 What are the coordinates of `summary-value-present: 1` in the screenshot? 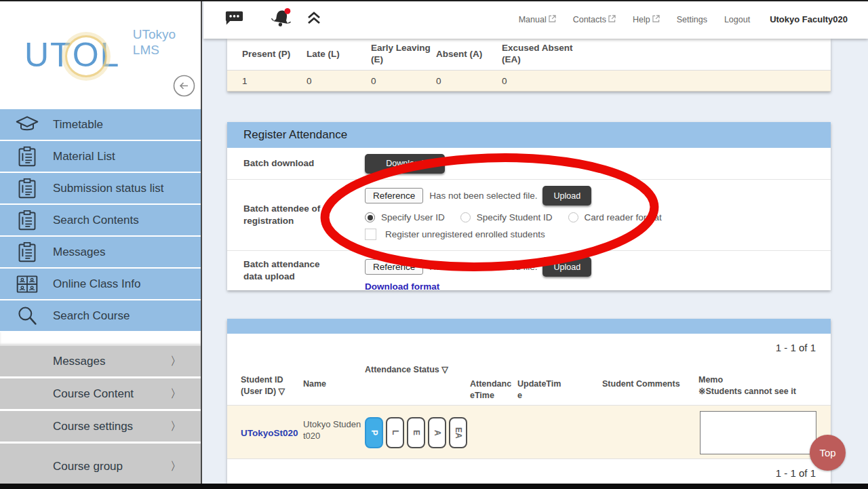 It's located at (267, 81).